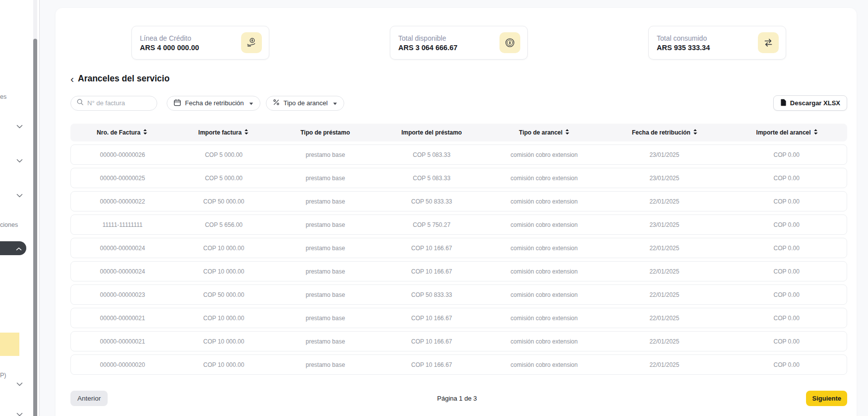  Describe the element at coordinates (432, 225) in the screenshot. I see `table-cell: COP 5 750.27` at that location.